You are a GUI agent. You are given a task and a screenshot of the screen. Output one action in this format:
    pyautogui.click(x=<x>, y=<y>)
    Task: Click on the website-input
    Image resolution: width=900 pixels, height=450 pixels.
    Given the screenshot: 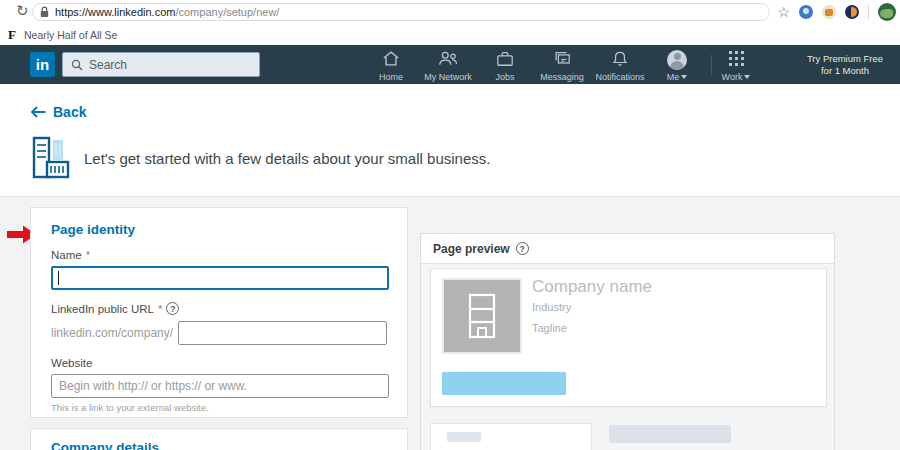 What is the action you would take?
    pyautogui.click(x=220, y=386)
    